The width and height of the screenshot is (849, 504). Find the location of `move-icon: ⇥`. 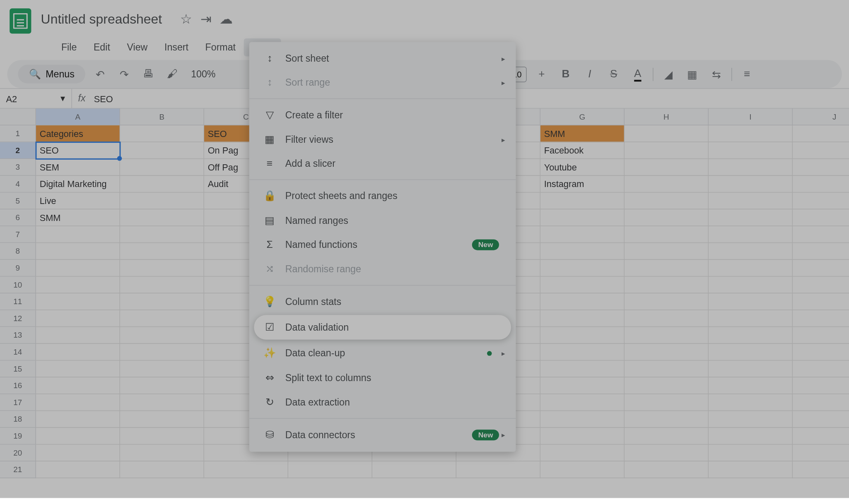

move-icon: ⇥ is located at coordinates (206, 19).